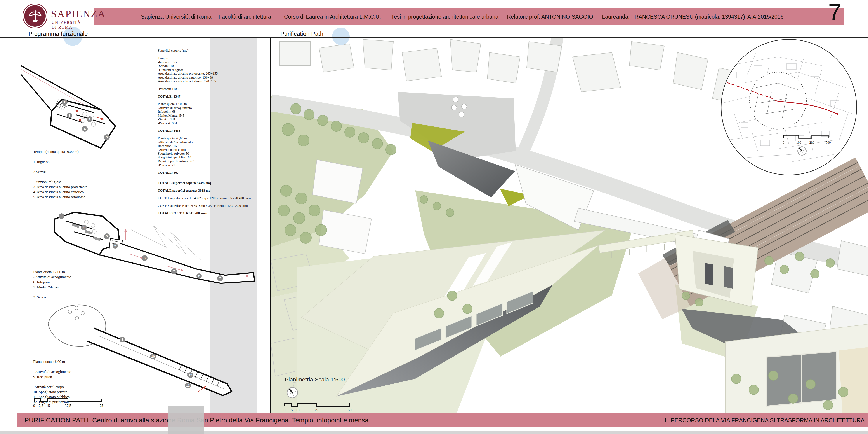  I want to click on svg-text: 11, so click(188, 385).